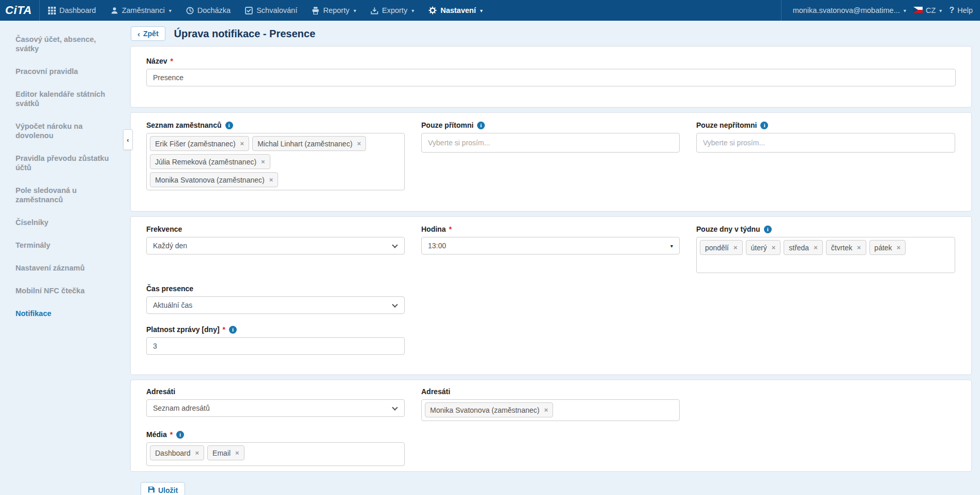 The width and height of the screenshot is (980, 495). What do you see at coordinates (63, 313) in the screenshot?
I see `sidebar-item-notifikace: Notifikace` at bounding box center [63, 313].